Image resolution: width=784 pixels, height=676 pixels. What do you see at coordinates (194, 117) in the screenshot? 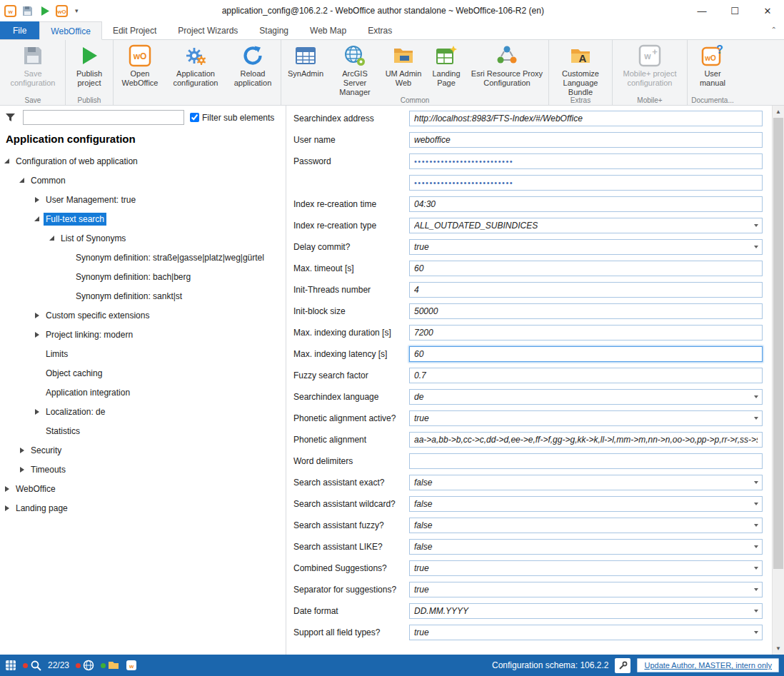
I see `filter-sub-elements-checkbox` at bounding box center [194, 117].